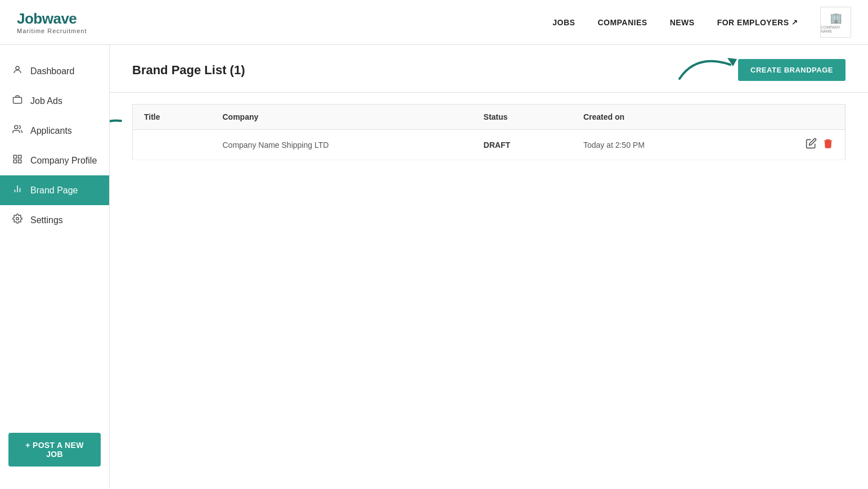 The width and height of the screenshot is (868, 489). I want to click on arrow-left-icon, so click(118, 135).